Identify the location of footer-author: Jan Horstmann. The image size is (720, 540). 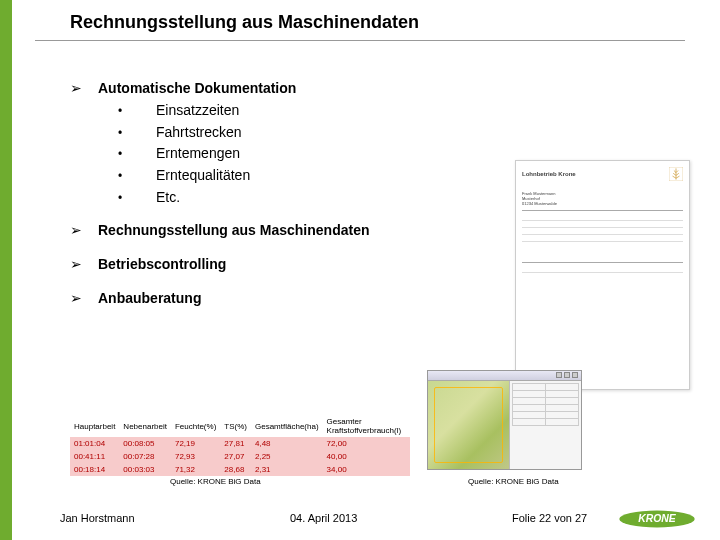
(98, 518).